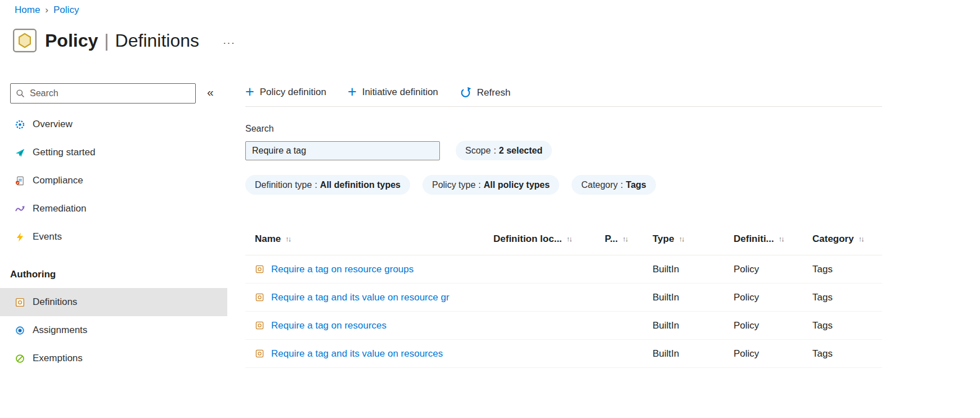 This screenshot has width=980, height=418. What do you see at coordinates (549, 239) in the screenshot?
I see `column-header-definition-location: Definition loc... ↑↓` at bounding box center [549, 239].